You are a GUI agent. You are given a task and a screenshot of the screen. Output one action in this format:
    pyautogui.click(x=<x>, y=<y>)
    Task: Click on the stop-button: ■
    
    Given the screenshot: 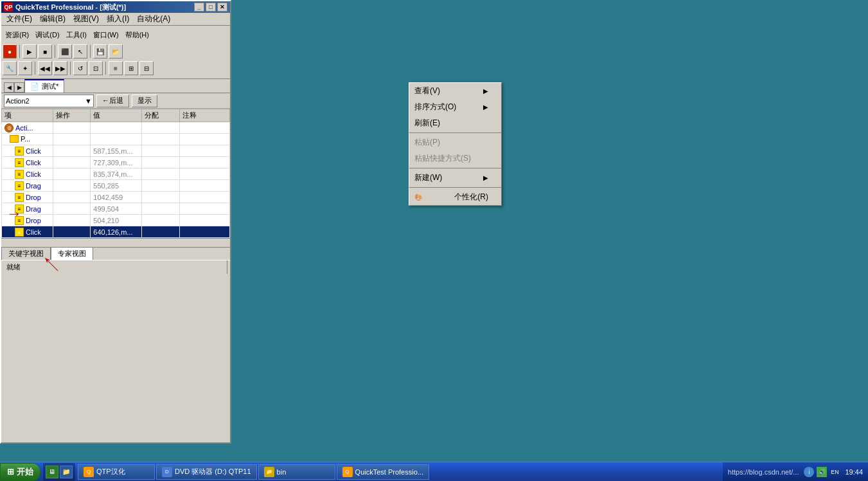 What is the action you would take?
    pyautogui.click(x=45, y=51)
    